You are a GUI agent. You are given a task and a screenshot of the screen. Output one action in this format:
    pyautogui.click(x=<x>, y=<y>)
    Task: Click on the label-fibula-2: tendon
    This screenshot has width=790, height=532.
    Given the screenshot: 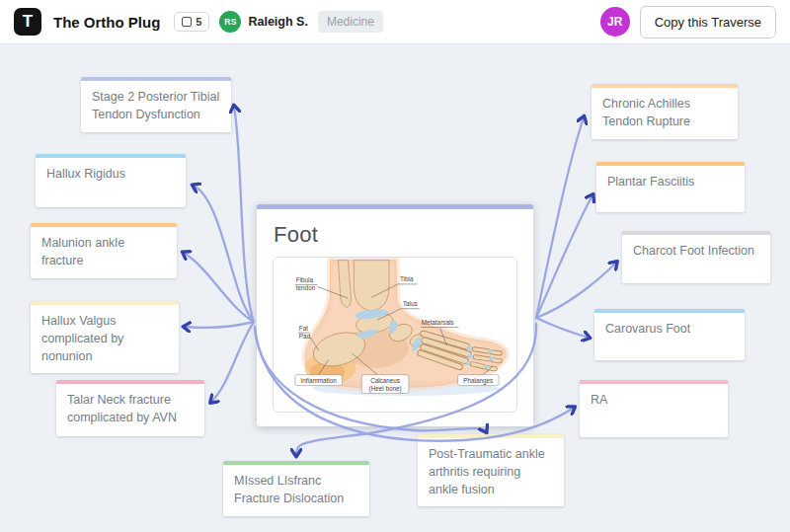 What is the action you would take?
    pyautogui.click(x=306, y=288)
    